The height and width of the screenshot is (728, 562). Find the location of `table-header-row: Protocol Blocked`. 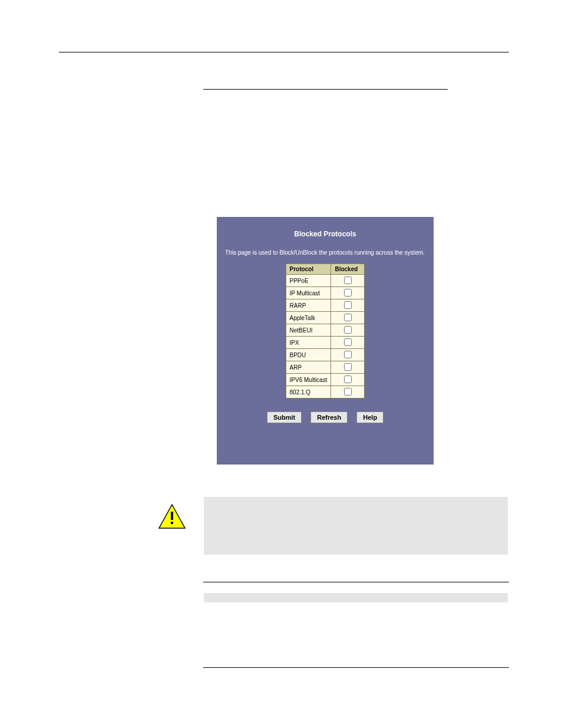

table-header-row: Protocol Blocked is located at coordinates (325, 269).